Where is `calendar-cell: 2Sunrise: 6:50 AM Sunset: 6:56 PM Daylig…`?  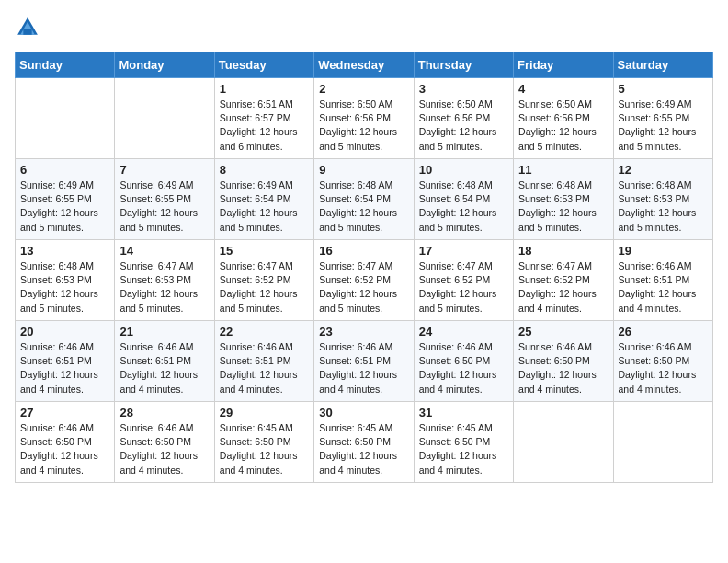
calendar-cell: 2Sunrise: 6:50 AM Sunset: 6:56 PM Daylig… is located at coordinates (364, 119).